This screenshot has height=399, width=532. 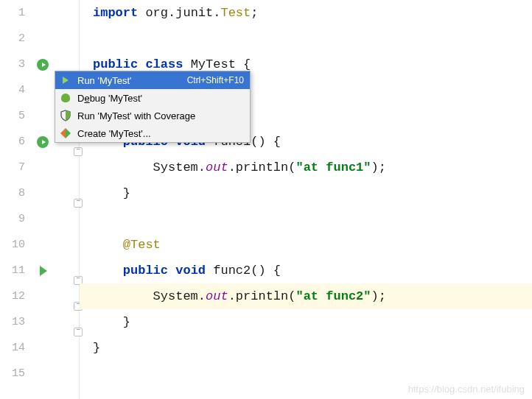 I want to click on code-line: public void func2() {, so click(x=312, y=271).